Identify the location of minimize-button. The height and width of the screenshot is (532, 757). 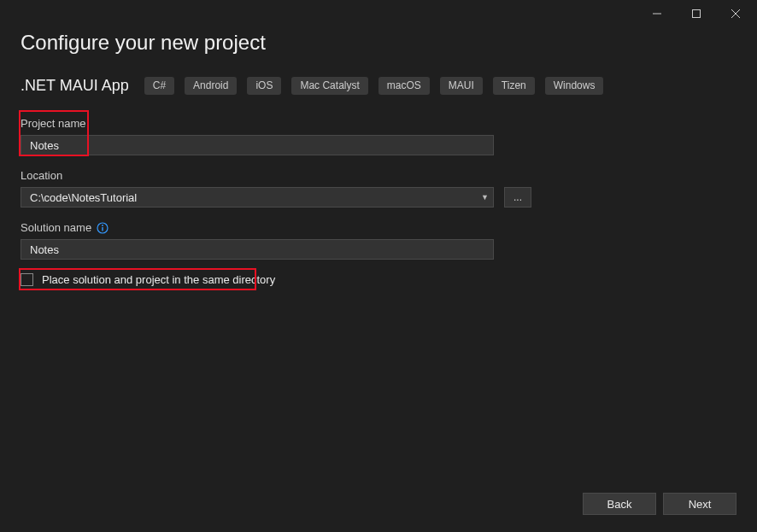
(657, 14).